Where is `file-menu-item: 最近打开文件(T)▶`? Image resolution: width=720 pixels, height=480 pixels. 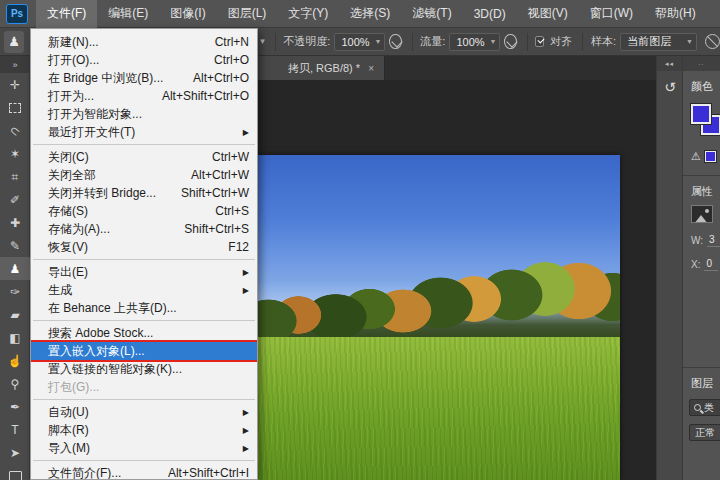 file-menu-item: 最近打开文件(T)▶ is located at coordinates (144, 132).